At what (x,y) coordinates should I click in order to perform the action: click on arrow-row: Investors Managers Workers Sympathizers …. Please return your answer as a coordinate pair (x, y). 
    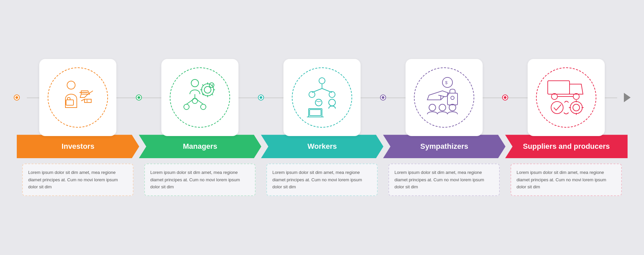
    Looking at the image, I should click on (322, 146).